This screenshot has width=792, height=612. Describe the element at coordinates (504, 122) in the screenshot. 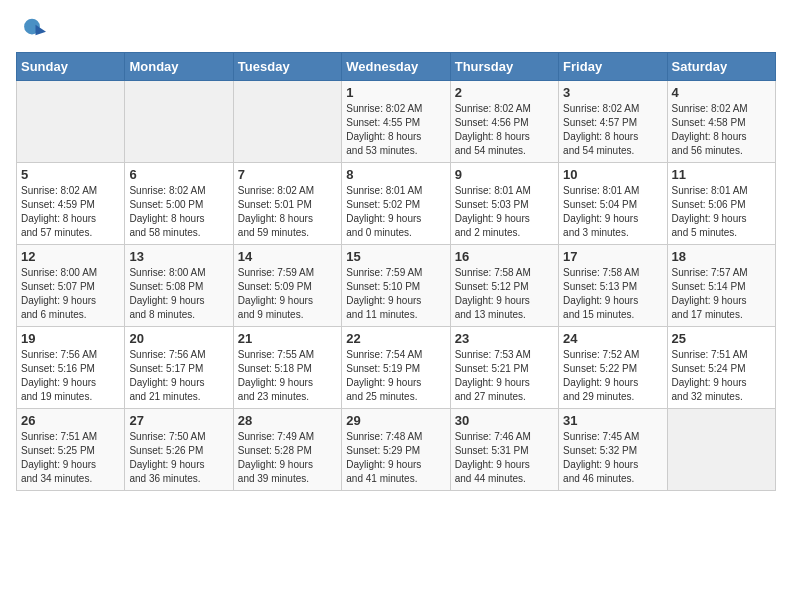

I see `calendar-cell: 2Sunrise: 8:02 AM Sunset: 4:56 PM Daylig…` at that location.